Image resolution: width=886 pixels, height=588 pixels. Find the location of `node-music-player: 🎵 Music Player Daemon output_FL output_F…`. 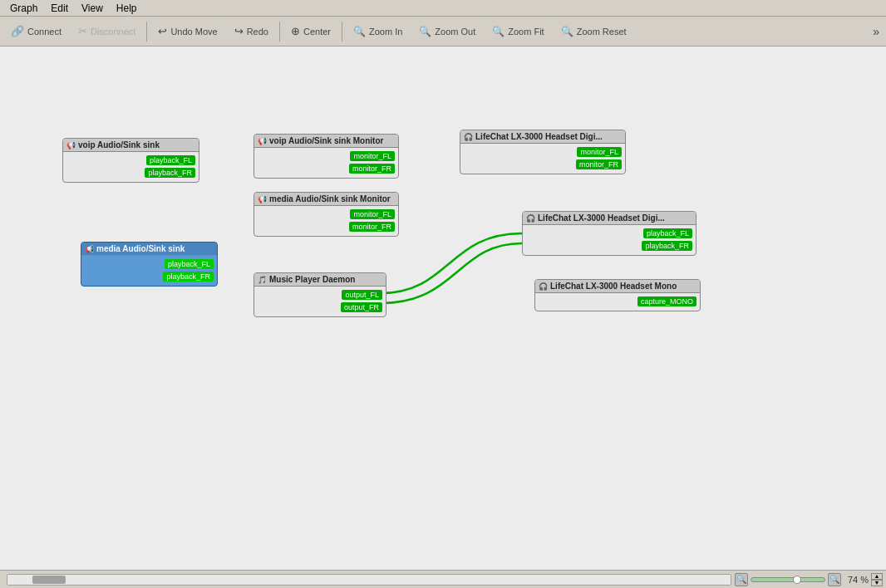

node-music-player: 🎵 Music Player Daemon output_FL output_F… is located at coordinates (320, 295).